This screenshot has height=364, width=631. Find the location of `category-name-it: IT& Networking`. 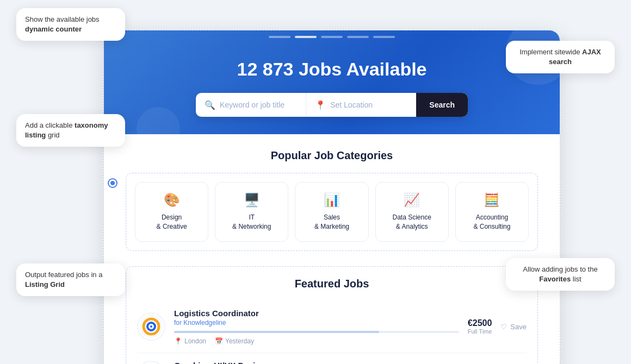

category-name-it: IT& Networking is located at coordinates (251, 222).